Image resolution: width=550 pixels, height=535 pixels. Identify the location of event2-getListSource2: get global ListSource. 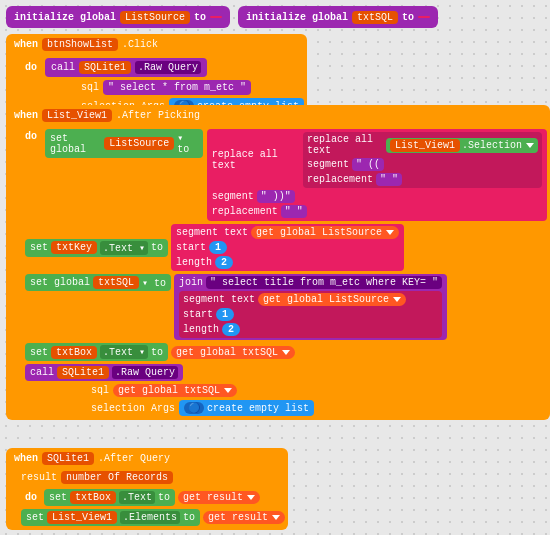
(332, 300).